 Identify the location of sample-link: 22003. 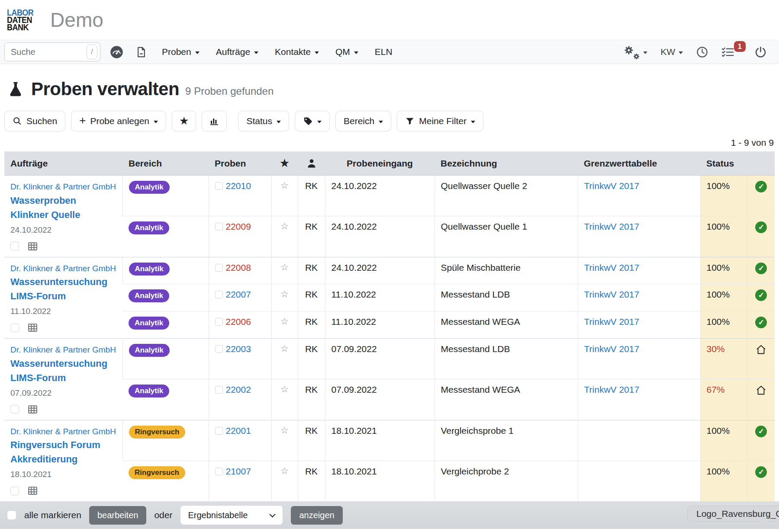
(238, 349).